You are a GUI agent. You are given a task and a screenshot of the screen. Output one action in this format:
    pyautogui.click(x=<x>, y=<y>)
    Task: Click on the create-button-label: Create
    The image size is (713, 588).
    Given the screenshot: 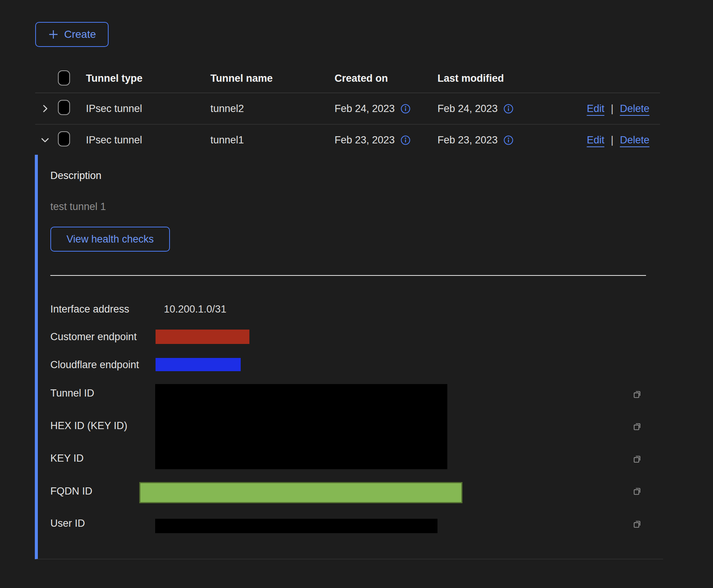 What is the action you would take?
    pyautogui.click(x=80, y=34)
    